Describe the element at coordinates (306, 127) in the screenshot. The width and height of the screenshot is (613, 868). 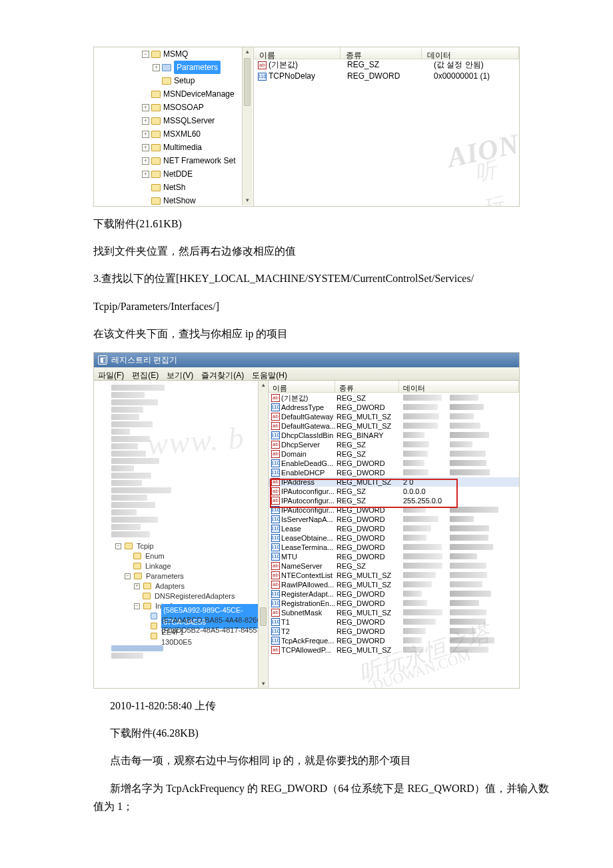
I see `registry-screenshot-1: −MSMQ+ParametersSetupMSNDeviceManage+MSO…` at that location.